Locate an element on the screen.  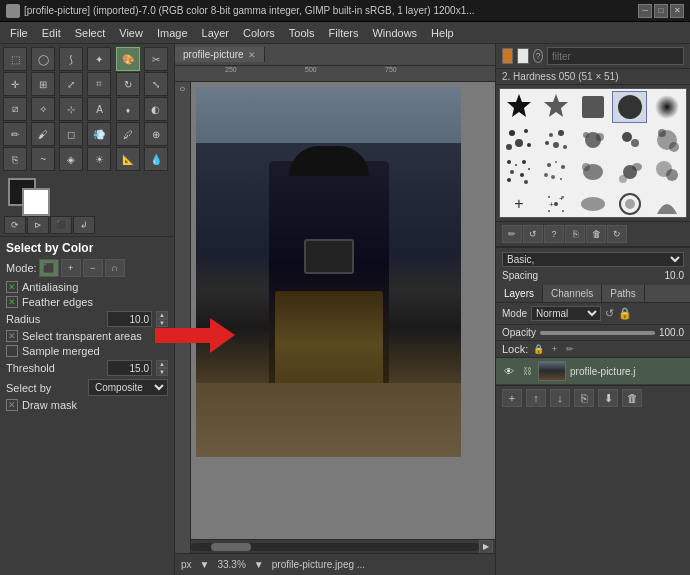
brush-cell-circle-soft is located at coordinates (666, 107).